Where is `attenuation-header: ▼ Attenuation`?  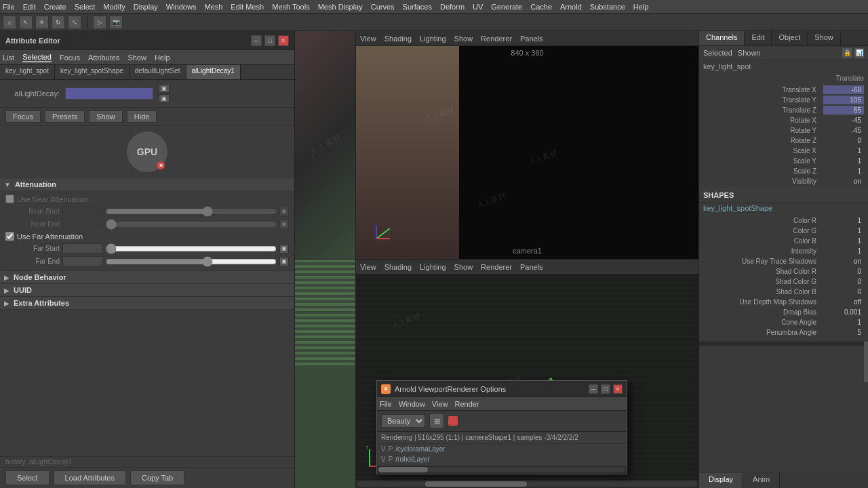
attenuation-header: ▼ Attenuation is located at coordinates (147, 184).